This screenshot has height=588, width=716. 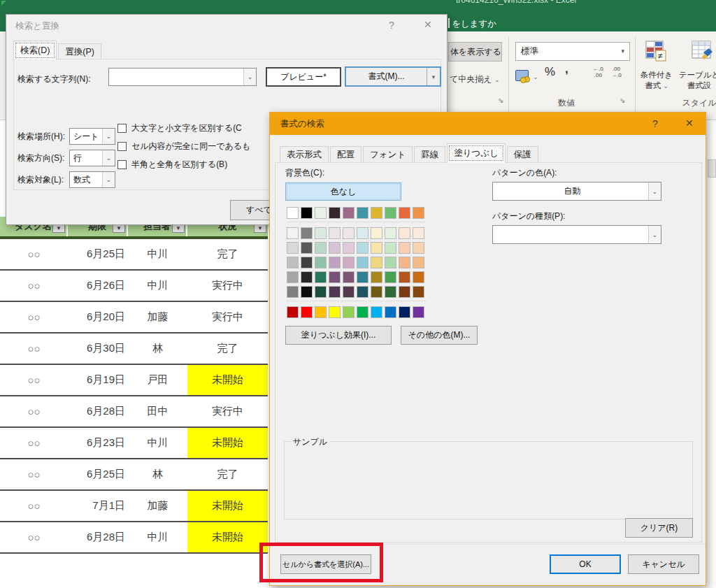 I want to click on search-string-combo: ⌄, so click(x=182, y=77).